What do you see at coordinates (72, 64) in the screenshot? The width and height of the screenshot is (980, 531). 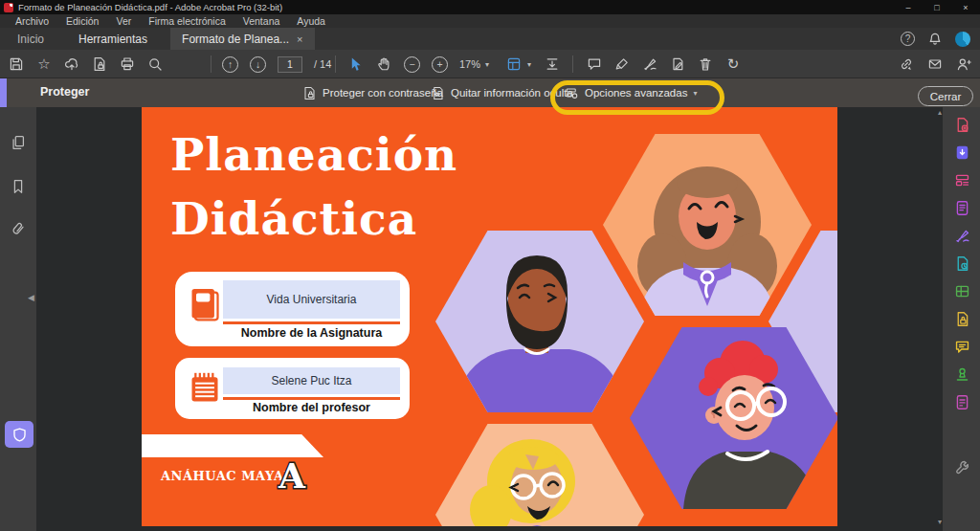 I see `share-cloud-icon` at bounding box center [72, 64].